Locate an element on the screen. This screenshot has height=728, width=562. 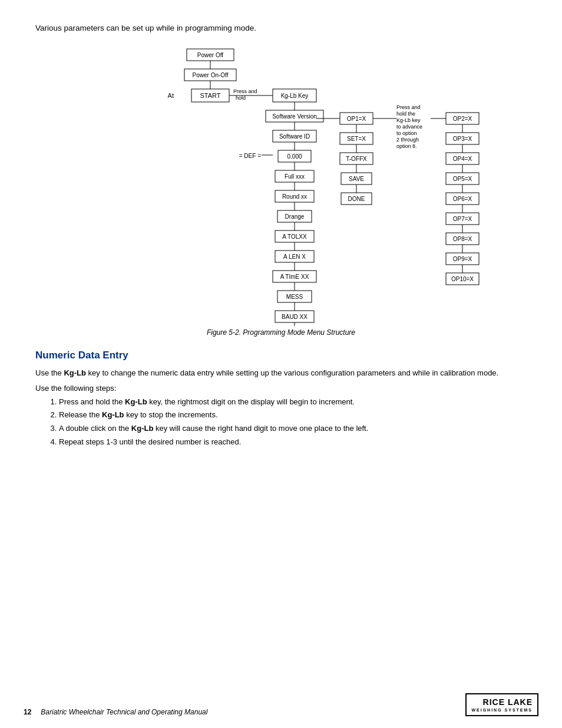
svg-text: Kg-Lb Key is located at coordinates (295, 95).